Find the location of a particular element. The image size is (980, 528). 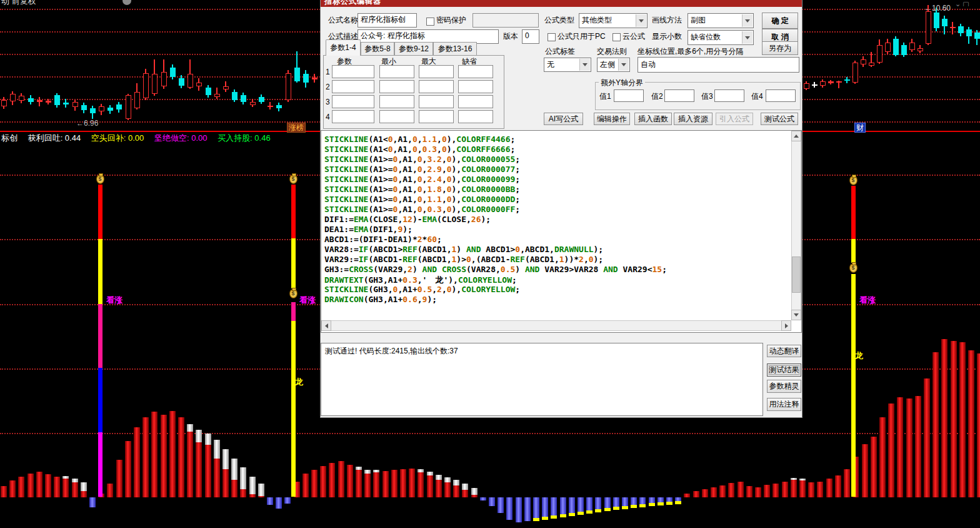

low-price-label: ←6.96 is located at coordinates (88, 123).